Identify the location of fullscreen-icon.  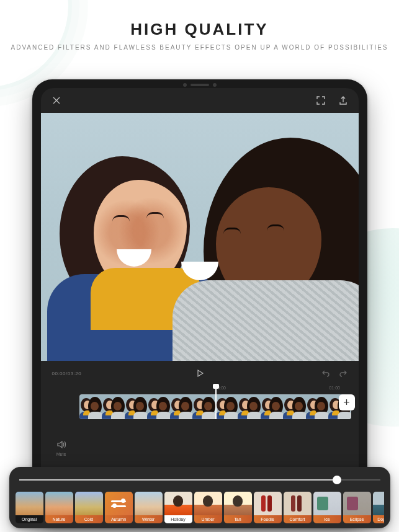
(321, 100).